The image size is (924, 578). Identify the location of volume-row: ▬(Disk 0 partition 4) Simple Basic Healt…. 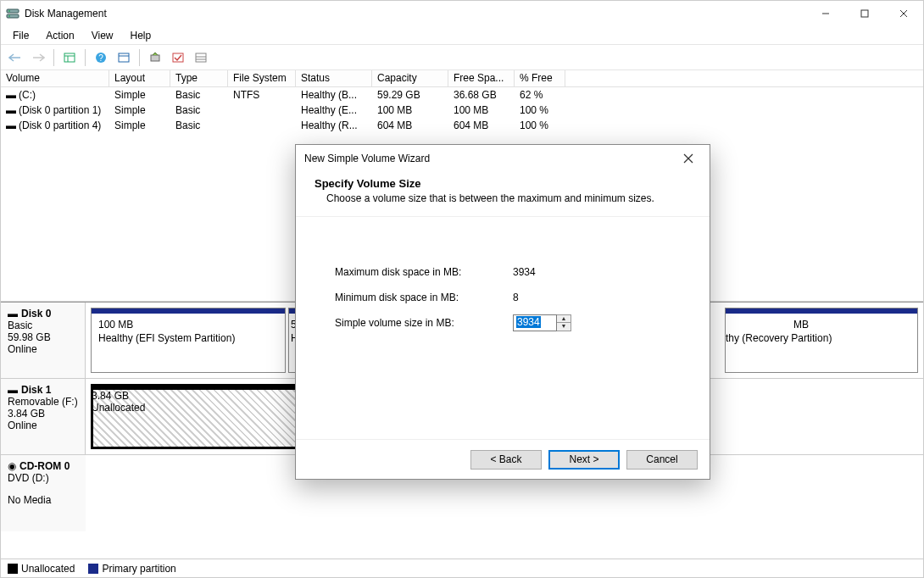
(462, 125).